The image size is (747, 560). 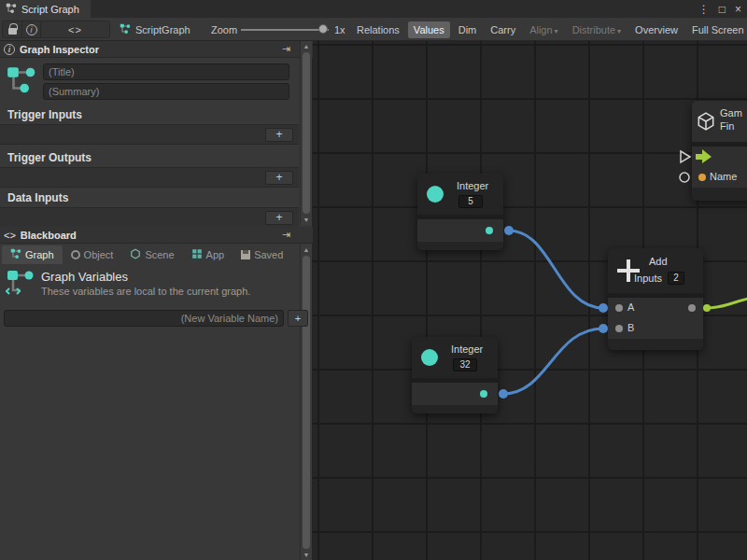 What do you see at coordinates (465, 365) in the screenshot?
I see `integer-value-field: 32` at bounding box center [465, 365].